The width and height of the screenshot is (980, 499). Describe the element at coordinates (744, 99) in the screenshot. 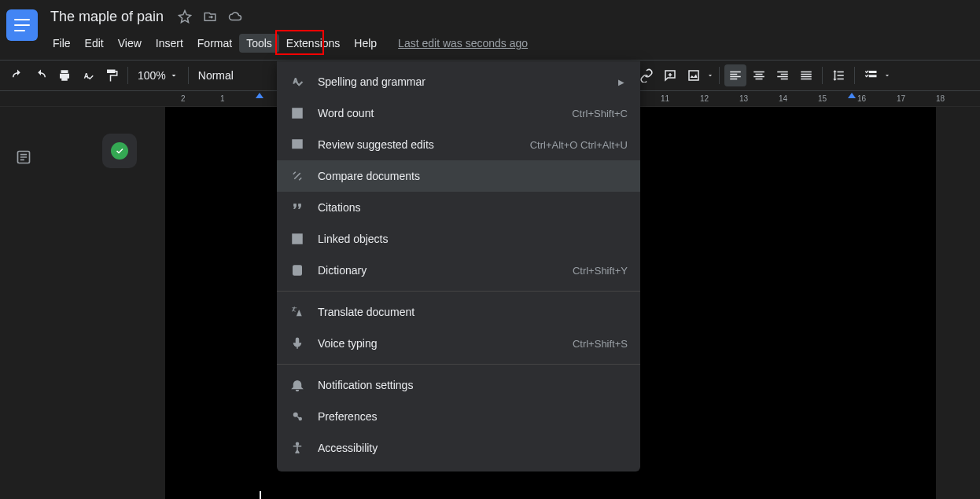

I see `ruler-mark: 13` at that location.